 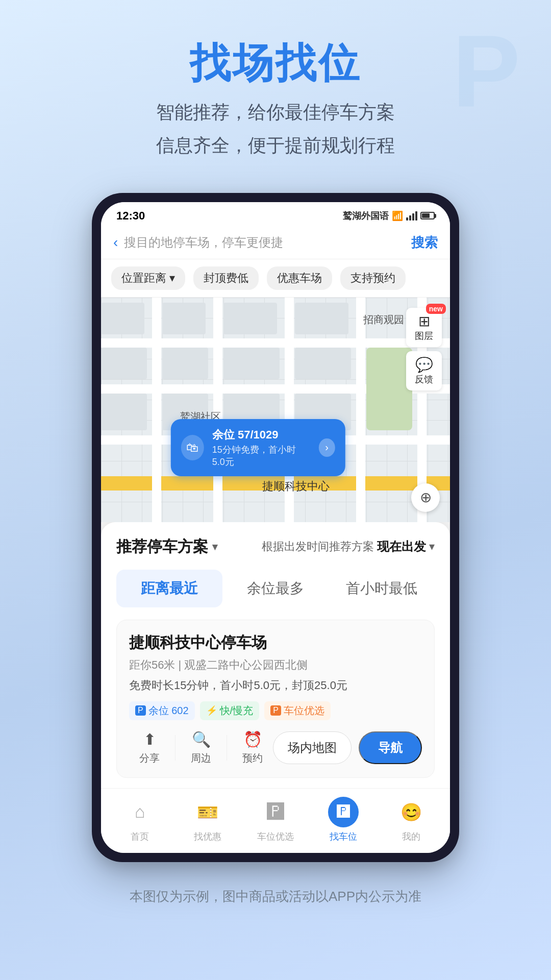 I want to click on spot-icon: 🅿, so click(x=276, y=812).